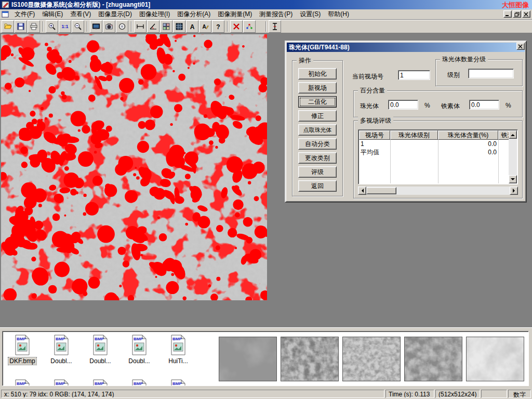 The height and width of the screenshot is (399, 532). Describe the element at coordinates (25, 15) in the screenshot. I see `menu-file: 文件(F)` at that location.